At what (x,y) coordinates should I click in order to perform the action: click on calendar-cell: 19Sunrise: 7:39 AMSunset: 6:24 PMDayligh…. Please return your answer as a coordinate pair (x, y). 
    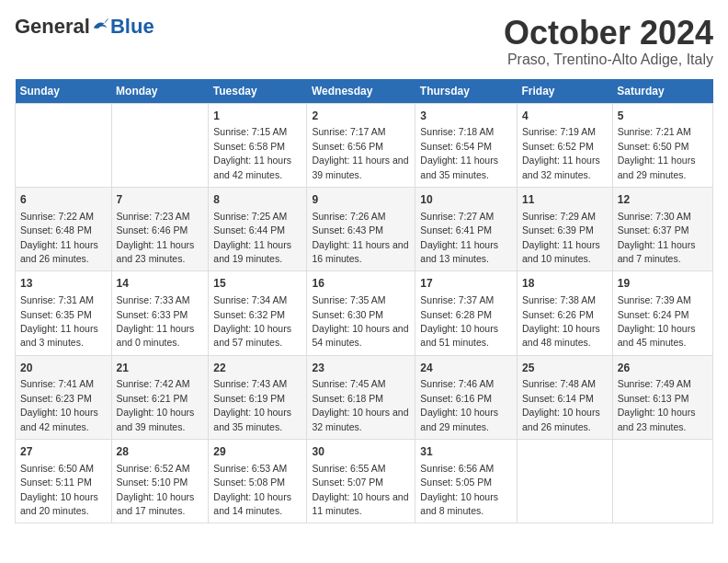
    Looking at the image, I should click on (662, 313).